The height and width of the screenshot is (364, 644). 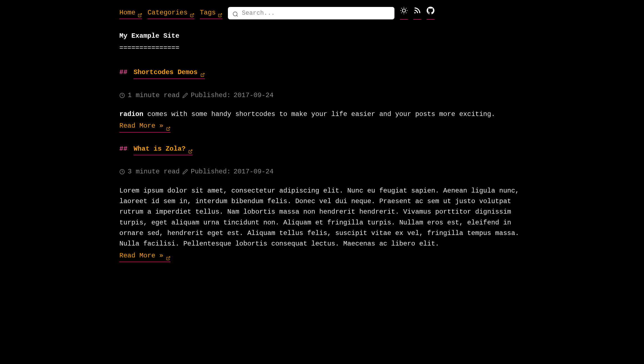 What do you see at coordinates (131, 13) in the screenshot?
I see `nav-link-home: Home` at bounding box center [131, 13].